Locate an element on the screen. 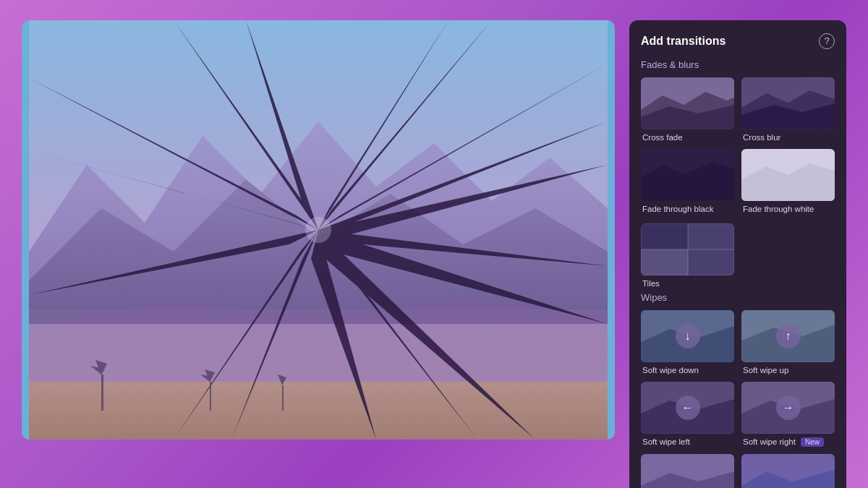 The height and width of the screenshot is (488, 868). transition-fade-white: Fade through white is located at coordinates (788, 181).